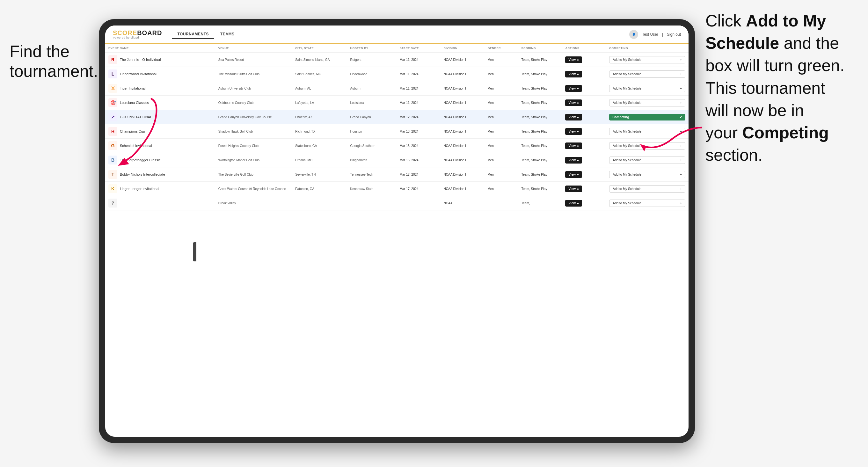  Describe the element at coordinates (647, 117) in the screenshot. I see `competing-cell: Competing ✓` at that location.